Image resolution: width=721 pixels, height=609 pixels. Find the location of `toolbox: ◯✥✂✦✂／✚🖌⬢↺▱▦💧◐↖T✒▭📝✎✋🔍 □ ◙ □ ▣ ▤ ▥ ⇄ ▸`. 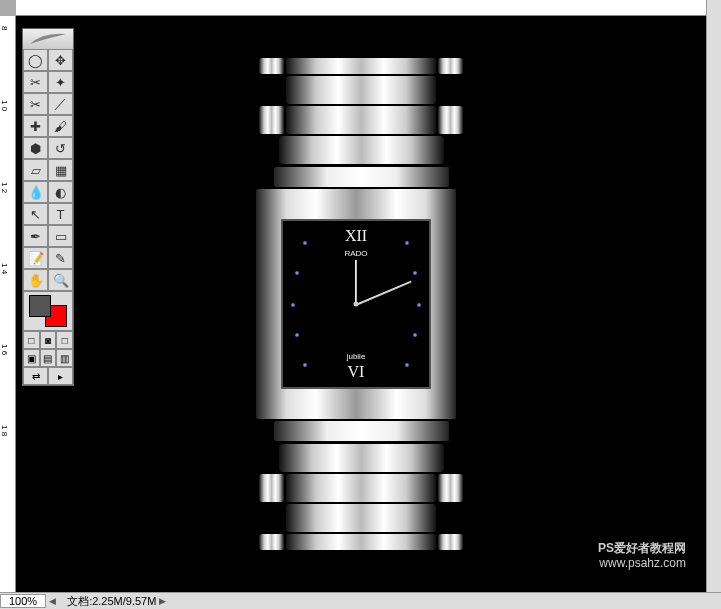

toolbox: ◯✥✂✦✂／✚🖌⬢↺▱▦💧◐↖T✒▭📝✎✋🔍 □ ◙ □ ▣ ▤ ▥ ⇄ ▸ is located at coordinates (48, 207).